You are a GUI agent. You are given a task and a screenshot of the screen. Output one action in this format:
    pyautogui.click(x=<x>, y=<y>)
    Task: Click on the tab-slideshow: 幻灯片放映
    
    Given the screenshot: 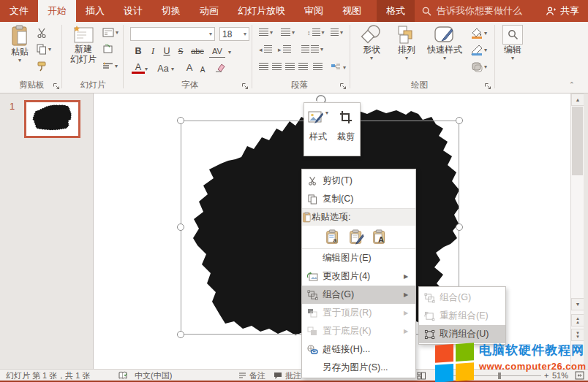 What is the action you would take?
    pyautogui.click(x=262, y=11)
    